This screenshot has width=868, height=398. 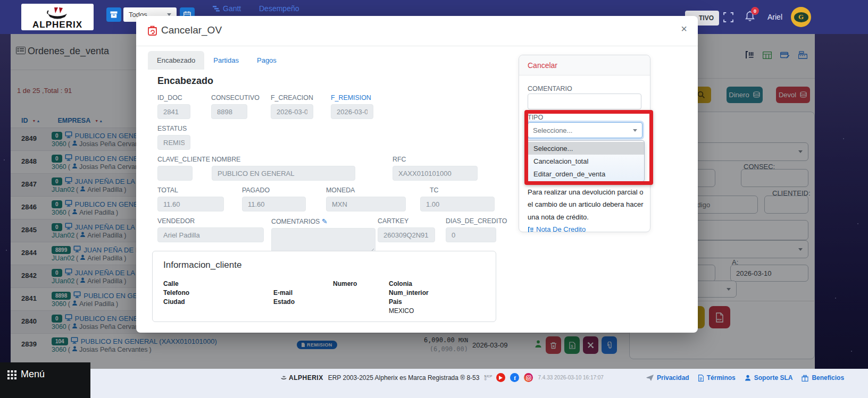 I want to click on pagado-input, so click(x=274, y=204).